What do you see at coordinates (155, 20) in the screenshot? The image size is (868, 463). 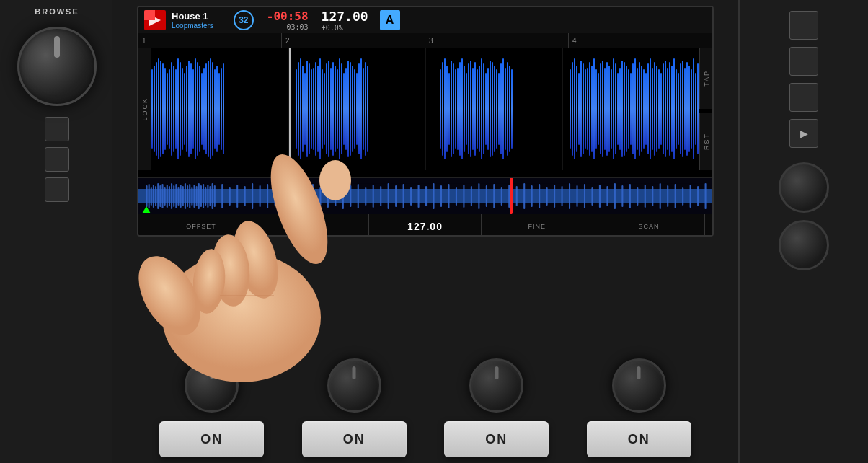 I see `track-logo` at bounding box center [155, 20].